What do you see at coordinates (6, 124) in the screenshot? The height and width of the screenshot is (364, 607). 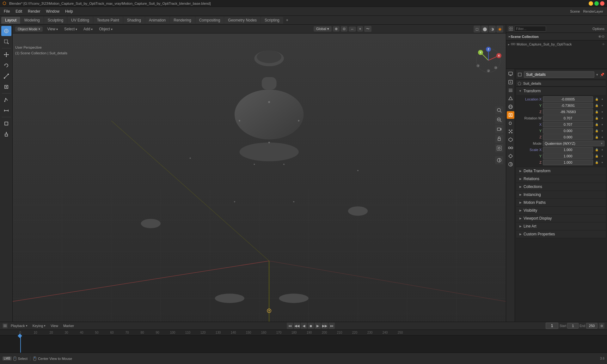 I see `add-cube-btn` at bounding box center [6, 124].